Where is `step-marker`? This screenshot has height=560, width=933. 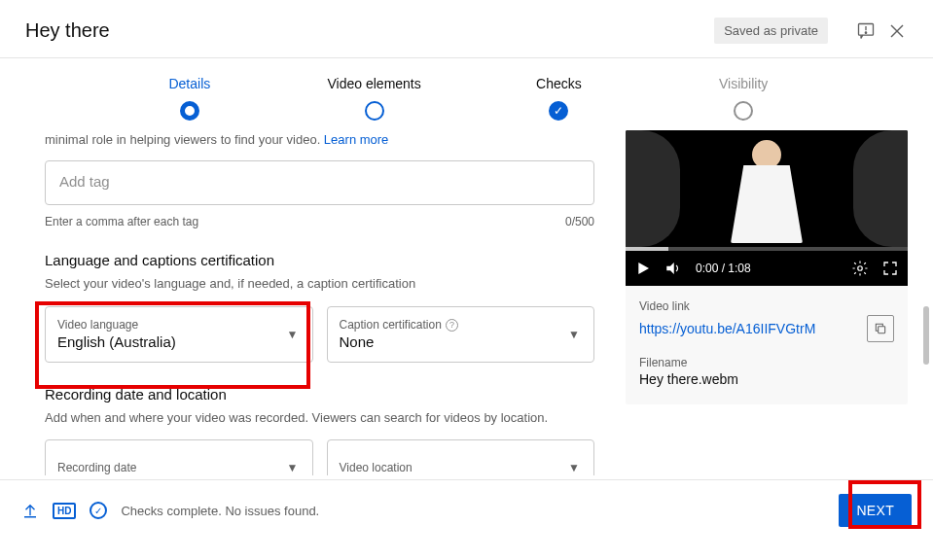 step-marker is located at coordinates (375, 111).